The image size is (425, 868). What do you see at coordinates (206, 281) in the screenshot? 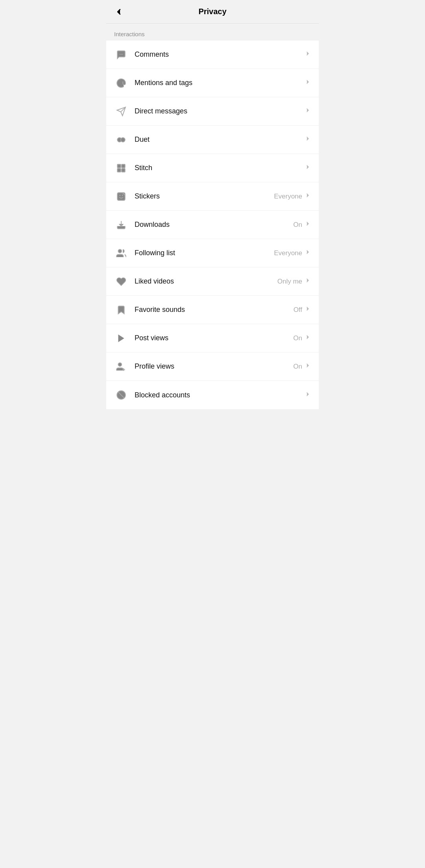
I see `liked-videos-label: Liked videos` at bounding box center [206, 281].